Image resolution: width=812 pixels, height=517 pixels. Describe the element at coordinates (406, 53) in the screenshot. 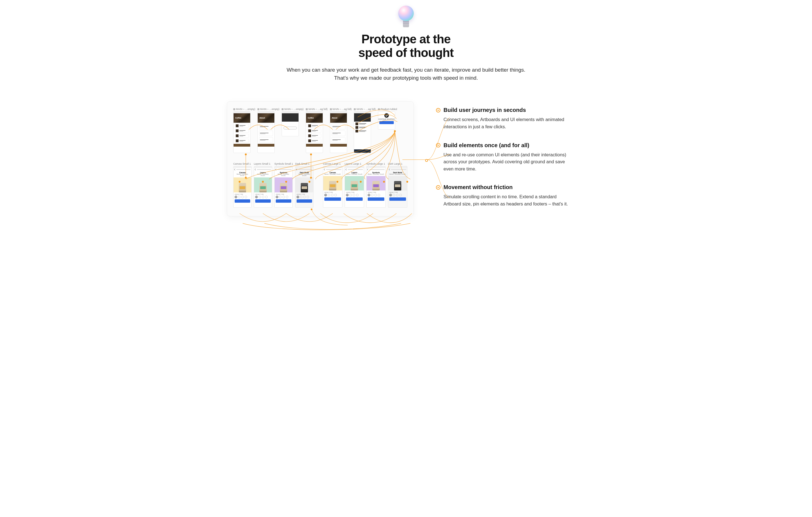

I see `headline-line-2: speed of thought` at that location.